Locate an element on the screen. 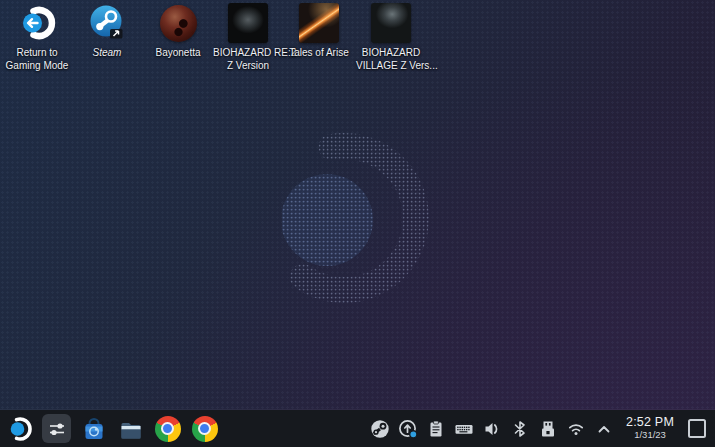 This screenshot has width=715, height=447. desktop-icon-steam: Steam is located at coordinates (107, 32).